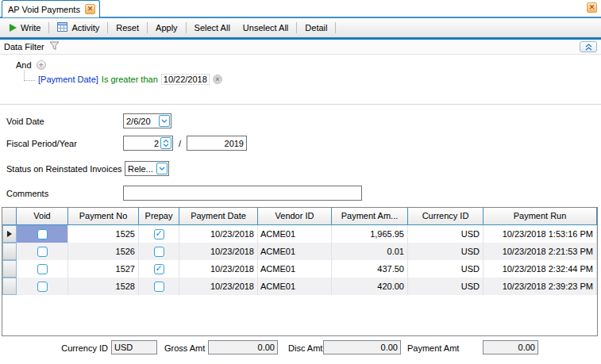 Image resolution: width=601 pixels, height=364 pixels. What do you see at coordinates (300, 10) in the screenshot?
I see `tab-bar: AP Void Payments` at bounding box center [300, 10].